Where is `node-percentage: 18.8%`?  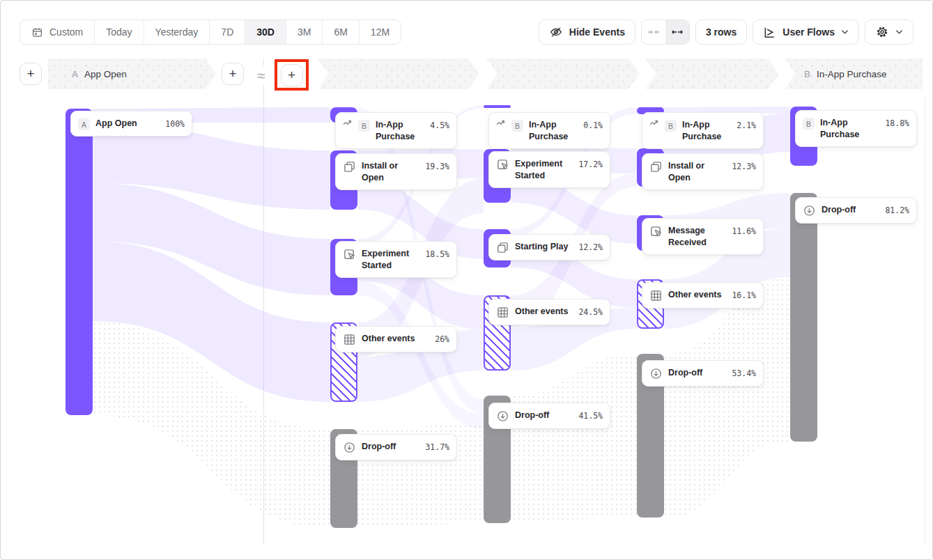
node-percentage: 18.8% is located at coordinates (897, 123).